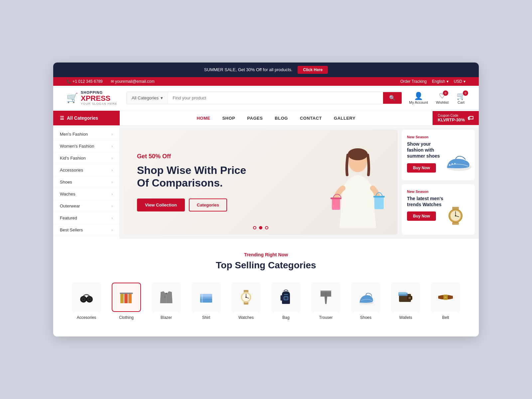 Image resolution: width=532 pixels, height=399 pixels. What do you see at coordinates (246, 297) in the screenshot?
I see `category-watches-icon-box` at bounding box center [246, 297].